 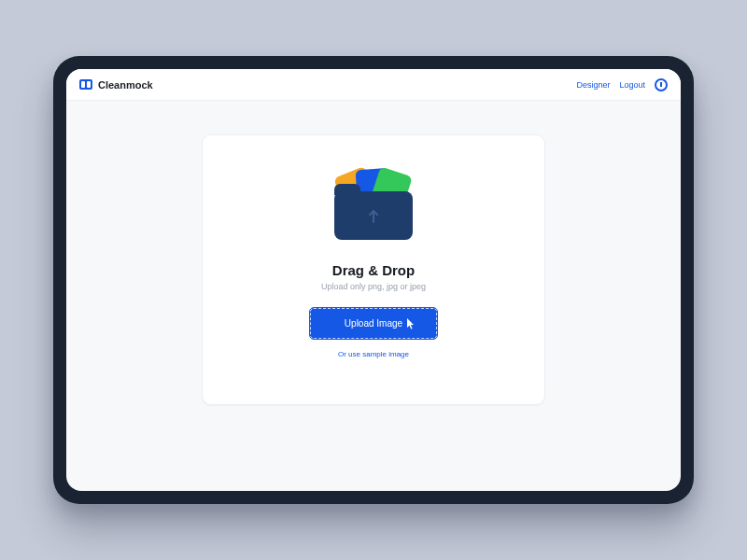 I want to click on dropzone-subtitle: Upload only png, jpg or jpeg, so click(x=374, y=287).